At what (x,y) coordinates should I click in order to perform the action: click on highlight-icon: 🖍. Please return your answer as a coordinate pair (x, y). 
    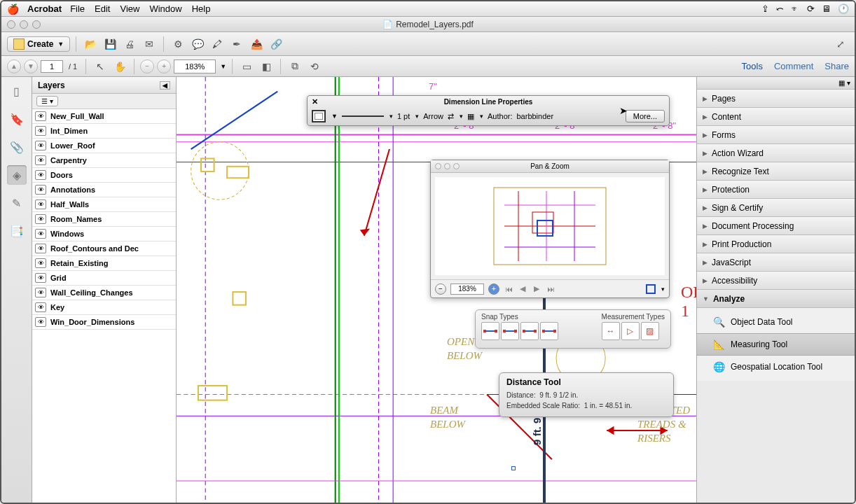
    Looking at the image, I should click on (217, 44).